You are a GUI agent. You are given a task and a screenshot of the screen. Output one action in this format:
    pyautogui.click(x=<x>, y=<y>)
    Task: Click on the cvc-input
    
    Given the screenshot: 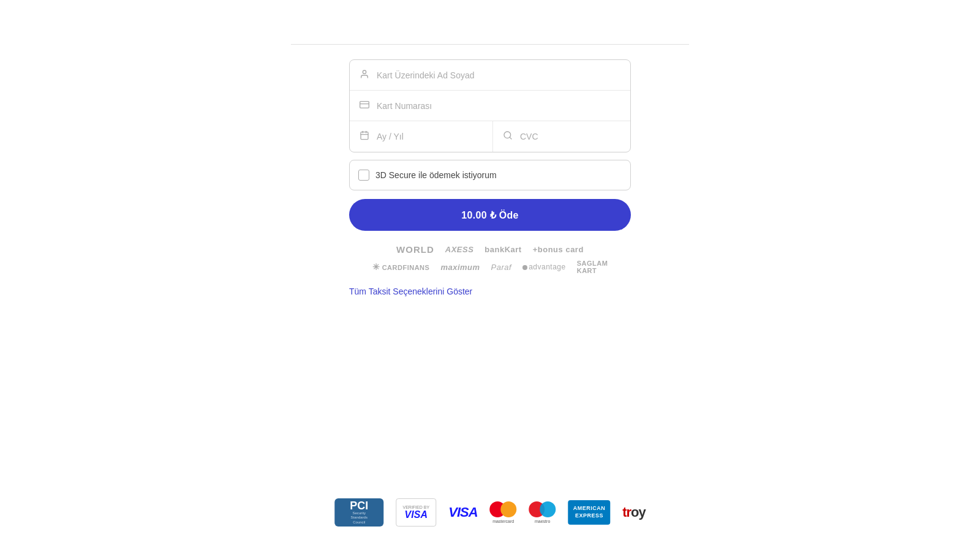 What is the action you would take?
    pyautogui.click(x=573, y=137)
    